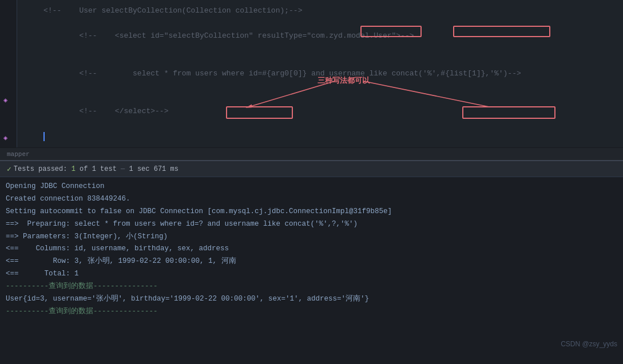 Image resolution: width=623 pixels, height=364 pixels. Describe the element at coordinates (323, 111) in the screenshot. I see `code-line-4: <!-- </select>-->` at that location.